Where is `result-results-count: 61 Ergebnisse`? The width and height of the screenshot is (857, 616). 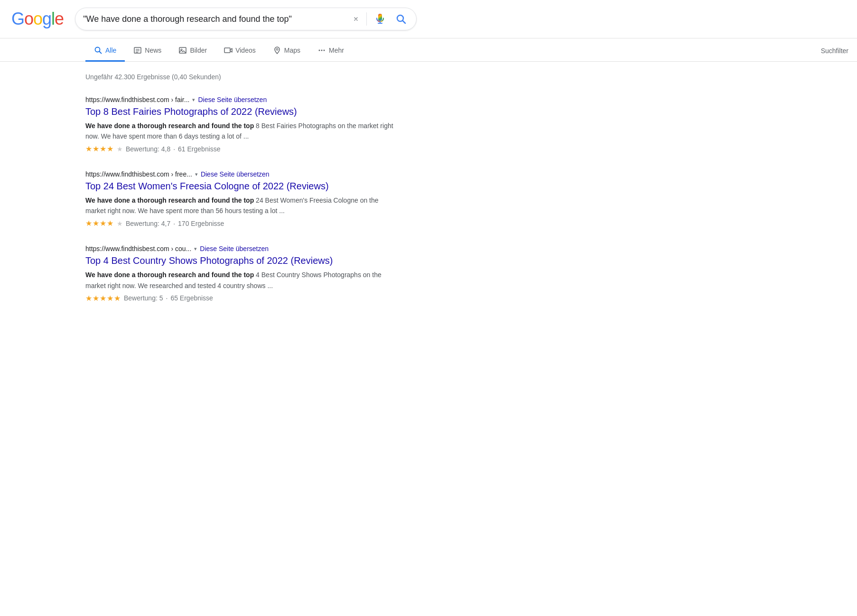 result-results-count: 61 Ergebnisse is located at coordinates (199, 149).